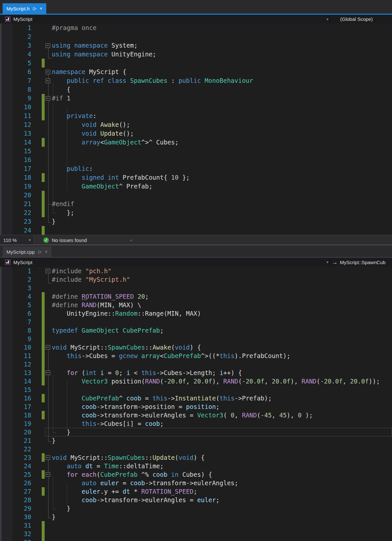 The height and width of the screenshot is (541, 392). I want to click on code-line: 21#endif, so click(196, 204).